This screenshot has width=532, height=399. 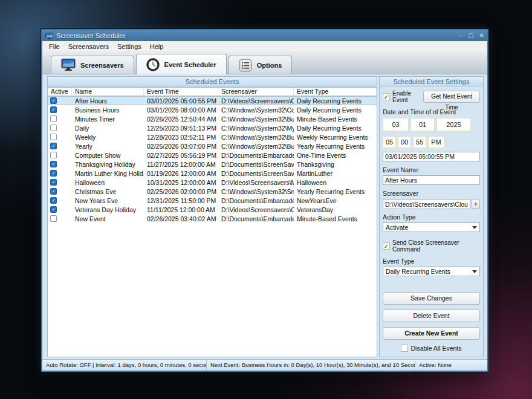 What do you see at coordinates (389, 142) in the screenshot?
I see `hour-field: 05` at bounding box center [389, 142].